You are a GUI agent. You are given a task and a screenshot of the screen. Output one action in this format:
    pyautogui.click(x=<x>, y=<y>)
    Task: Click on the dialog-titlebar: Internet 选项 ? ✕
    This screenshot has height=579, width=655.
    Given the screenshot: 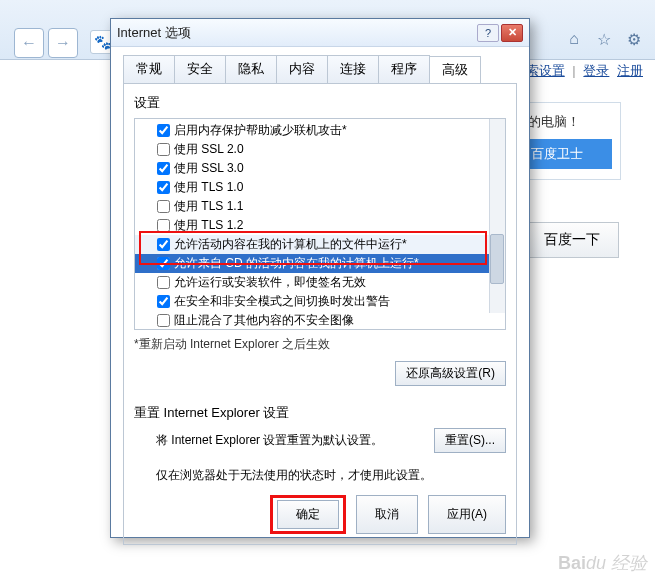 What is the action you would take?
    pyautogui.click(x=320, y=33)
    